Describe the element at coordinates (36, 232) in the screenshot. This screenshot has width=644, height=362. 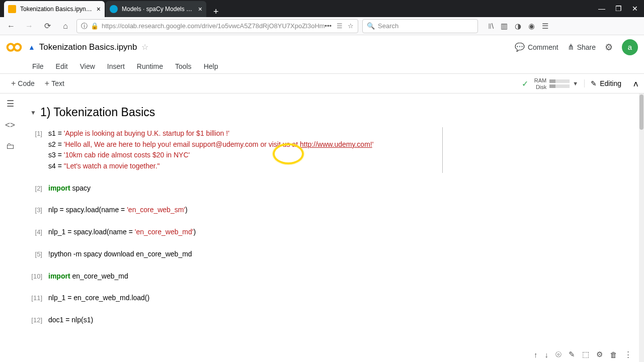
I see `cell-number: [4]` at that location.